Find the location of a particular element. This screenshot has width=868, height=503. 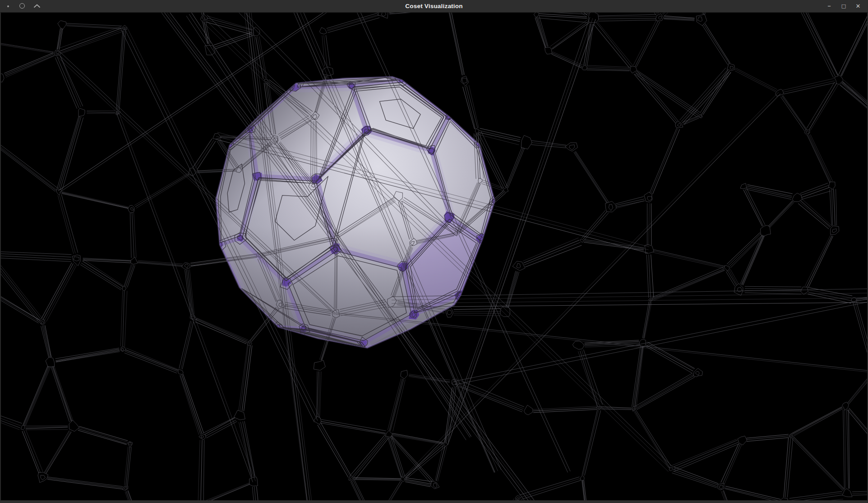

minimize-button: – is located at coordinates (829, 6).